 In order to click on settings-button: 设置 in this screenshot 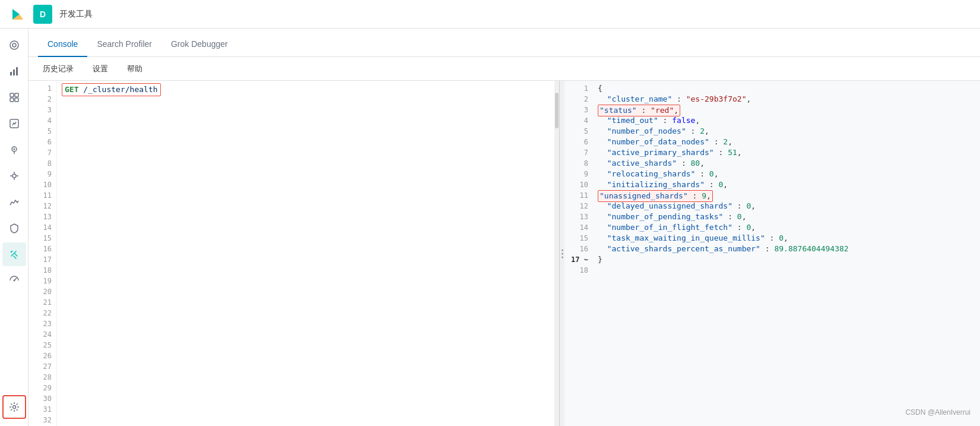, I will do `click(100, 69)`.